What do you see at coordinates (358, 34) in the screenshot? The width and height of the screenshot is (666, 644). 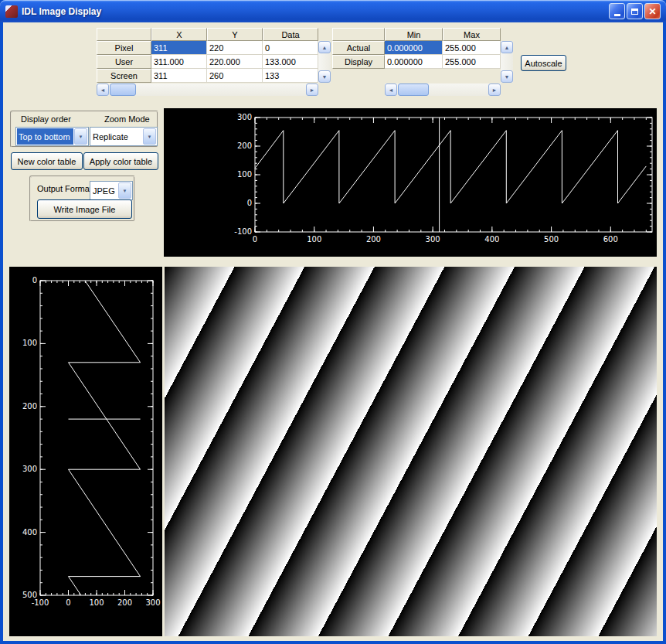 I see `range-table-corner` at bounding box center [358, 34].